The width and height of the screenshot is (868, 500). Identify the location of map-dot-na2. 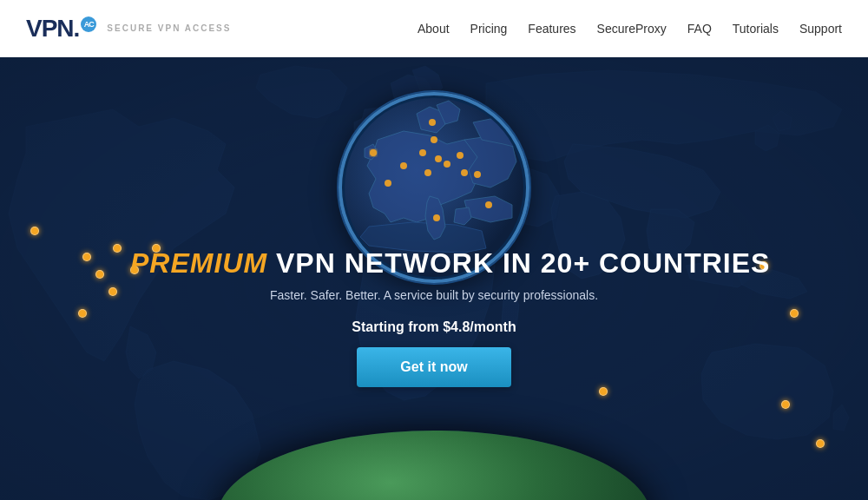
(87, 257).